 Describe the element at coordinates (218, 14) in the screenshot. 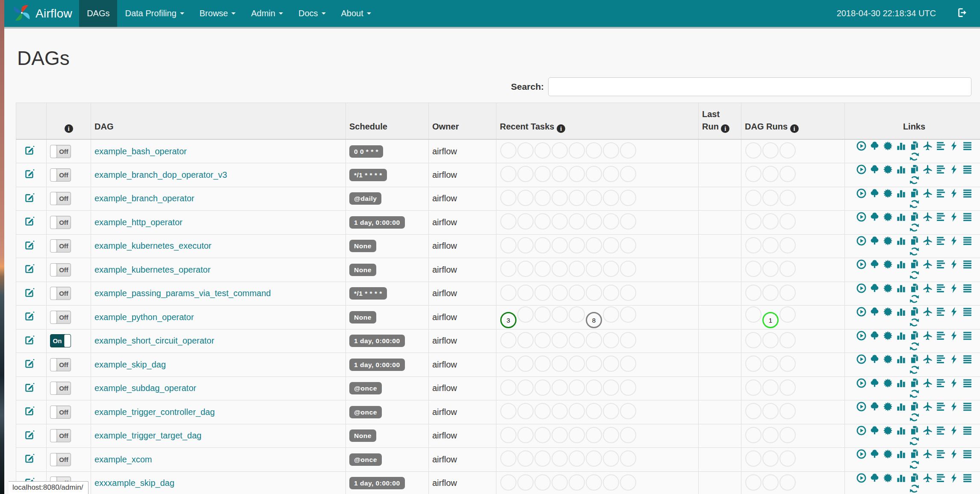

I see `nav-item-browse: Browse` at that location.